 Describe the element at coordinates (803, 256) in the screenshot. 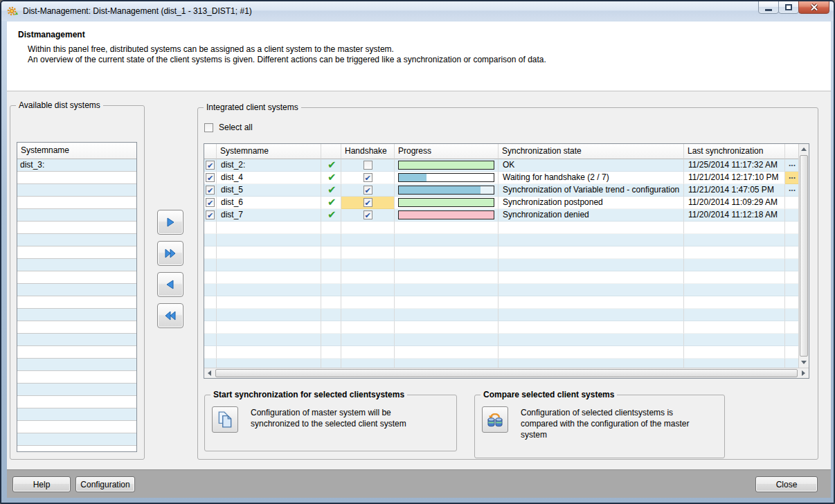

I see `vertical-scrollbar` at that location.